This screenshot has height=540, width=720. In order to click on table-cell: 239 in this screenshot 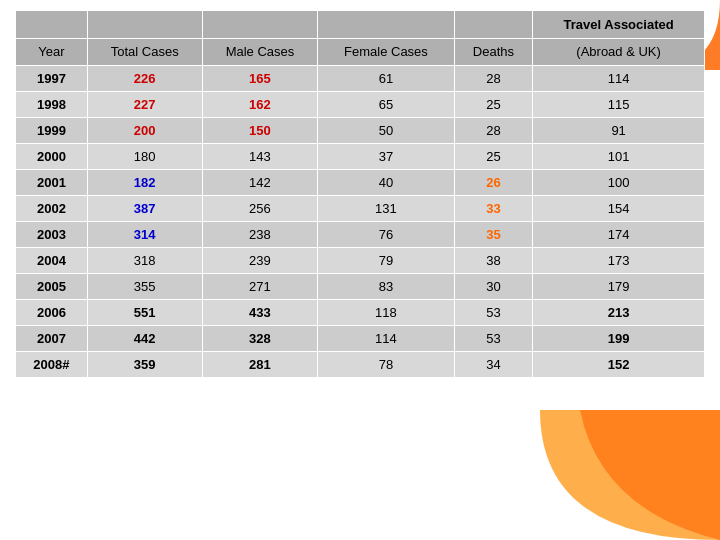, I will do `click(260, 260)`.